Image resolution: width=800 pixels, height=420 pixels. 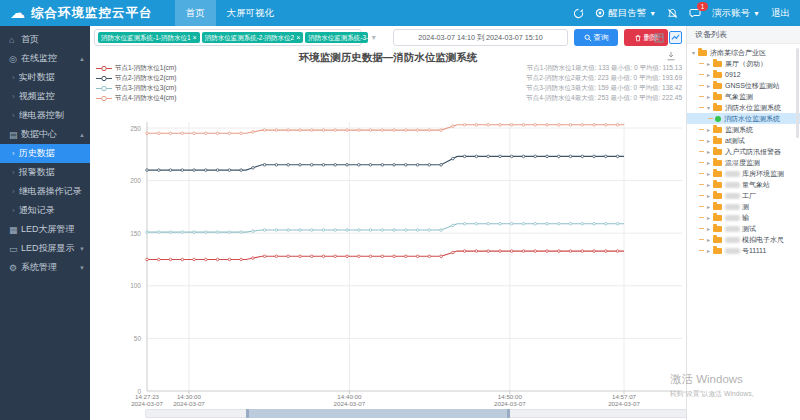 What do you see at coordinates (45, 268) in the screenshot?
I see `sidebar-item-系统管理: ⚙系统管理▼` at bounding box center [45, 268].